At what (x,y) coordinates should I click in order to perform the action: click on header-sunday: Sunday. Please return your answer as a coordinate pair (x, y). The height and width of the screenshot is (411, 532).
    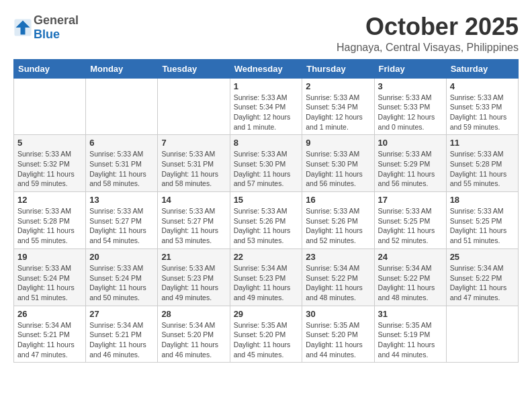
    Looking at the image, I should click on (50, 68).